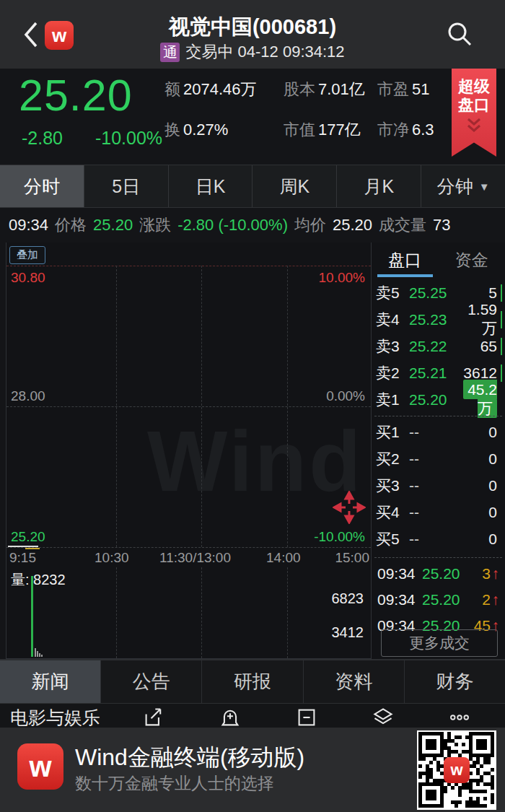 The height and width of the screenshot is (812, 505). I want to click on tab-minute-chart: 分时, so click(42, 186).